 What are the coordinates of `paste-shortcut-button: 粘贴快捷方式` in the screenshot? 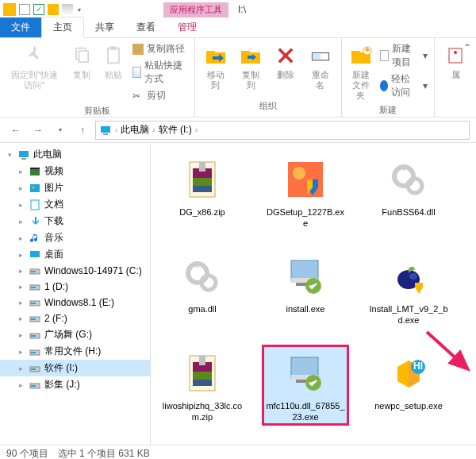 It's located at (160, 72).